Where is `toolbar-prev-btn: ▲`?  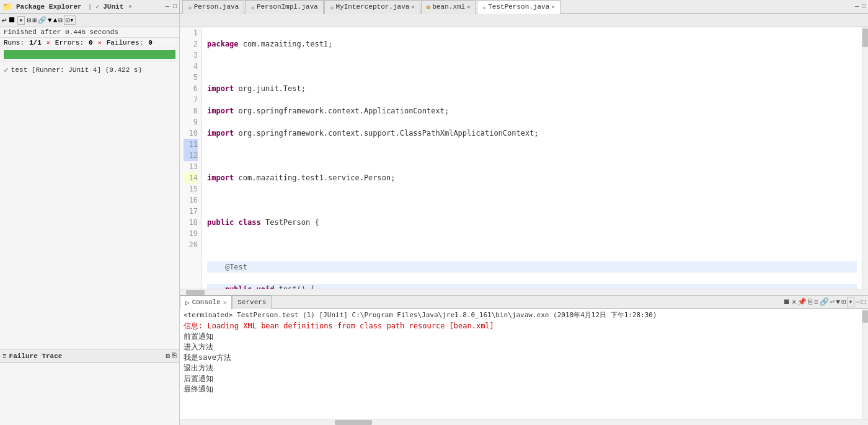
toolbar-prev-btn: ▲ is located at coordinates (56, 20).